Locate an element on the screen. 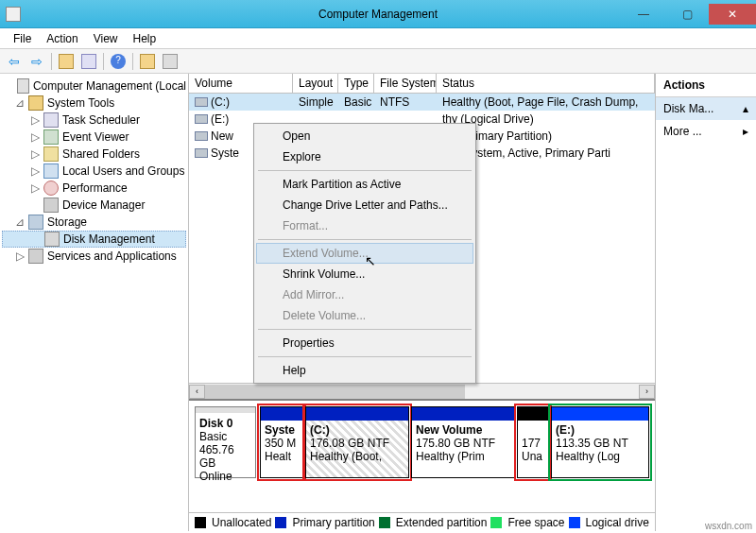  volume-layout: Simple is located at coordinates (316, 102).